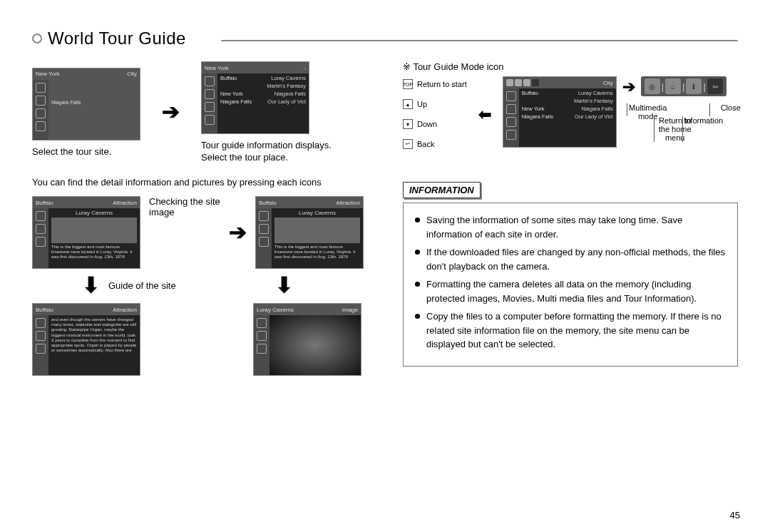 This screenshot has height=532, width=770. Describe the element at coordinates (132, 74) in the screenshot. I see `shot1-category: City` at that location.